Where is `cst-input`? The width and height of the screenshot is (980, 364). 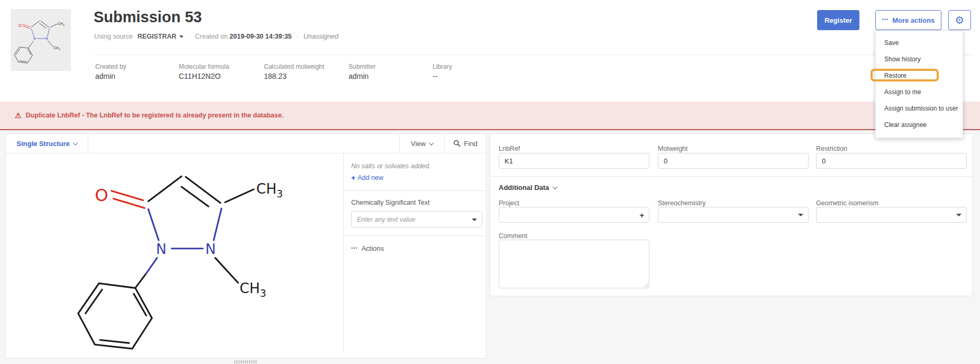
cst-input is located at coordinates (417, 219).